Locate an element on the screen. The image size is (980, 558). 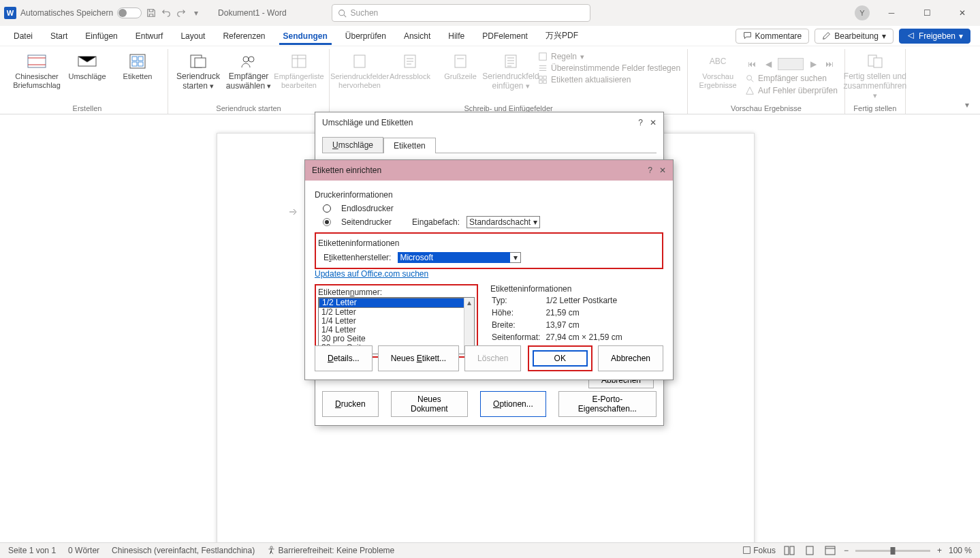
web-layout-icon is located at coordinates (830, 551).